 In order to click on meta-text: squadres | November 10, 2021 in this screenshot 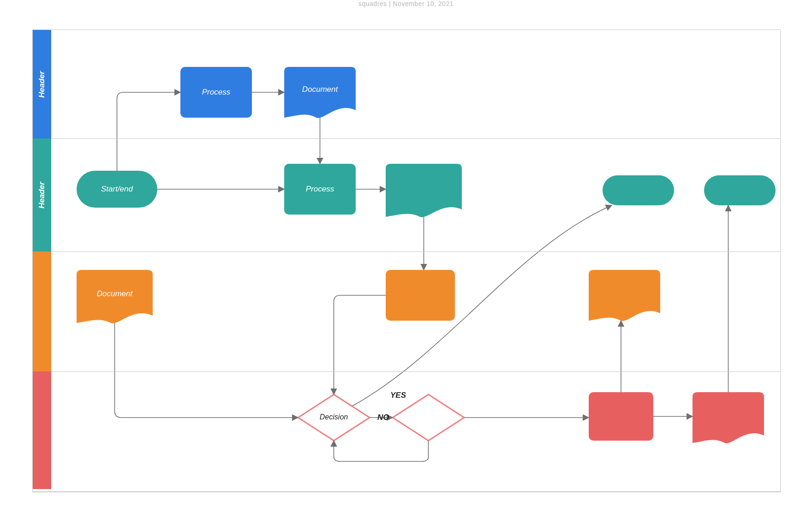, I will do `click(406, 4)`.